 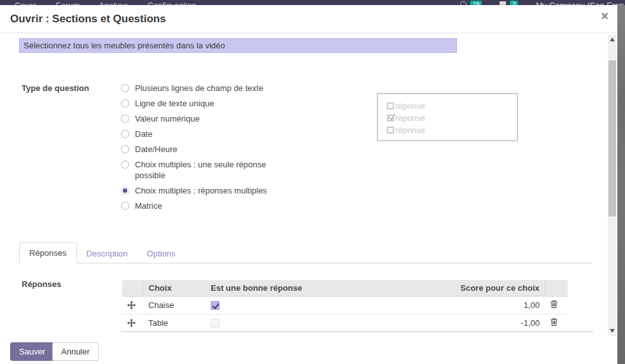 I want to click on table-row: Table -1,00, so click(x=345, y=323).